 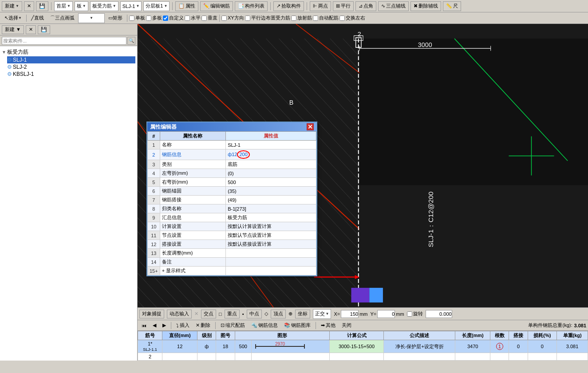 What do you see at coordinates (193, 182) in the screenshot?
I see `prop-row-name: 右弯折(mm)` at bounding box center [193, 182].